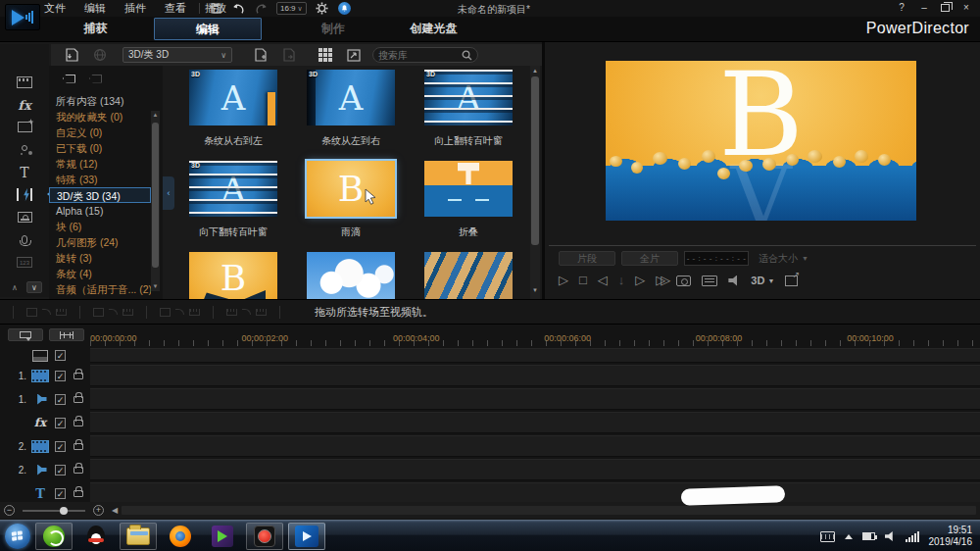 This screenshot has height=551, width=980. I want to click on category-item: 所有内容 (134), so click(100, 101).